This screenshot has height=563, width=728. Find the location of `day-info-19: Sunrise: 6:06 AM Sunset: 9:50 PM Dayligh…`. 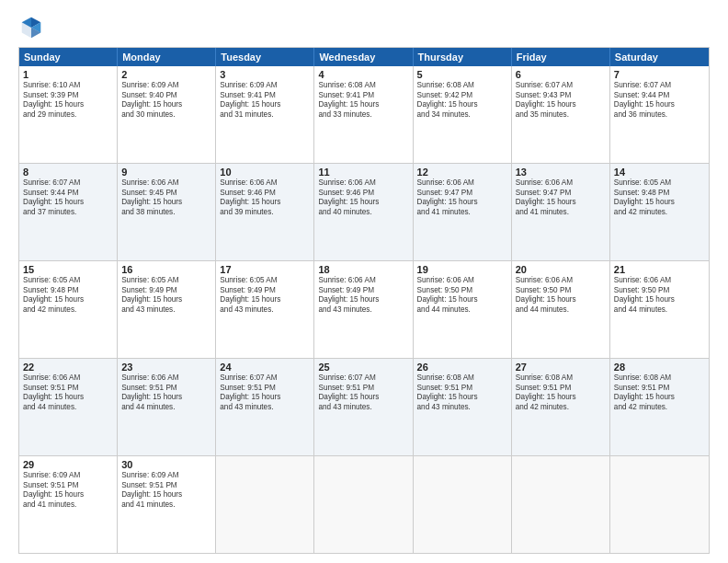

day-info-19: Sunrise: 6:06 AM Sunset: 9:50 PM Dayligh… is located at coordinates (462, 296).